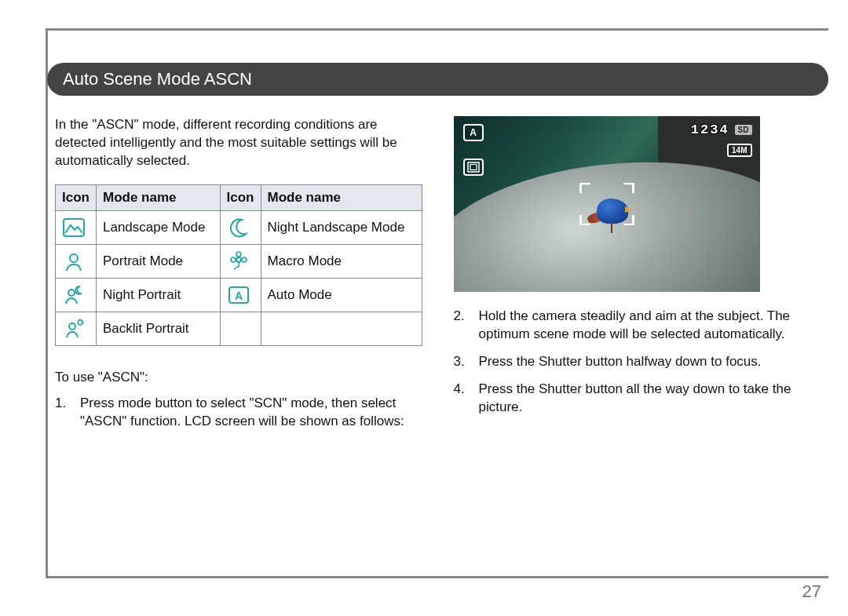  Describe the element at coordinates (437, 578) in the screenshot. I see `page-border-bottom` at that location.